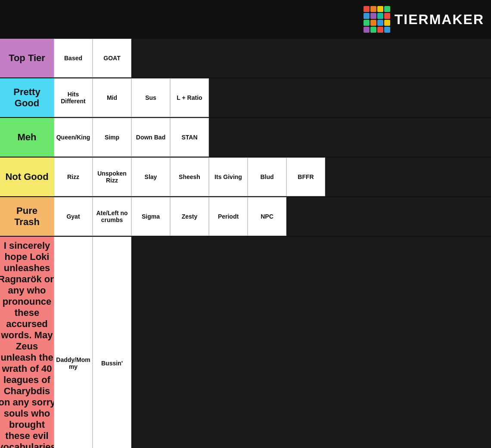 This screenshot has width=491, height=448. I want to click on tier-item: STAN, so click(190, 137).